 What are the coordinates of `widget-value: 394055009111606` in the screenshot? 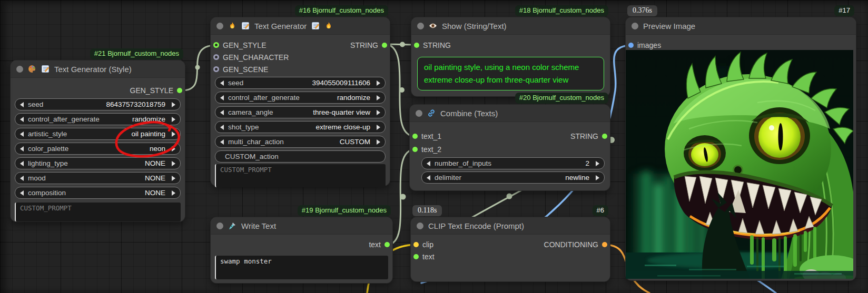 It's located at (344, 83).